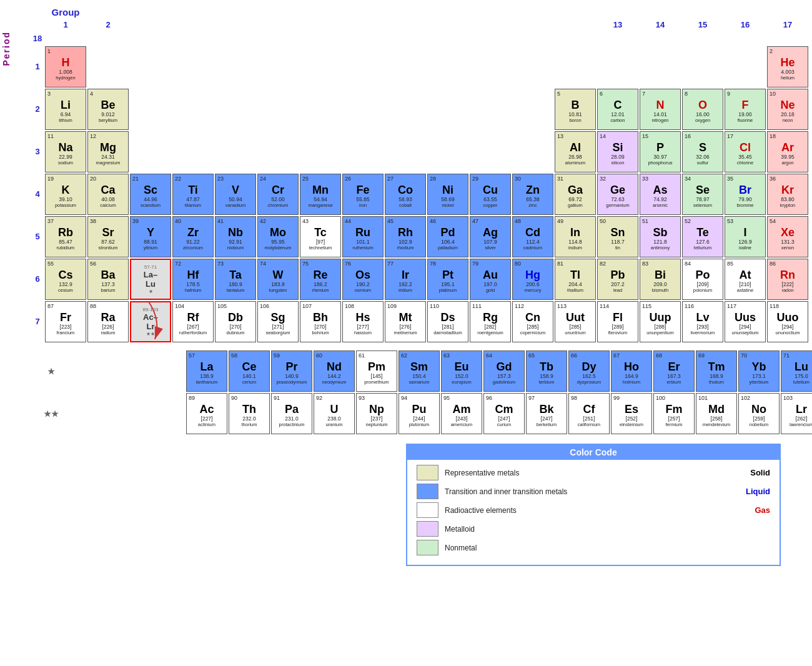 This screenshot has height=666, width=812. Describe the element at coordinates (66, 279) in the screenshot. I see `element-Cs: 55 Cs 132.9 cesium` at that location.